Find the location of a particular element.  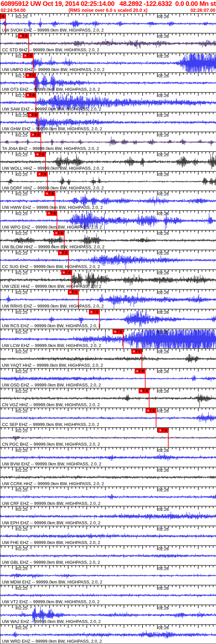

trace-label: UW DDRF HHZ -- 99999.0km BW, HIGHPASS, 2… is located at coordinates (53, 188).